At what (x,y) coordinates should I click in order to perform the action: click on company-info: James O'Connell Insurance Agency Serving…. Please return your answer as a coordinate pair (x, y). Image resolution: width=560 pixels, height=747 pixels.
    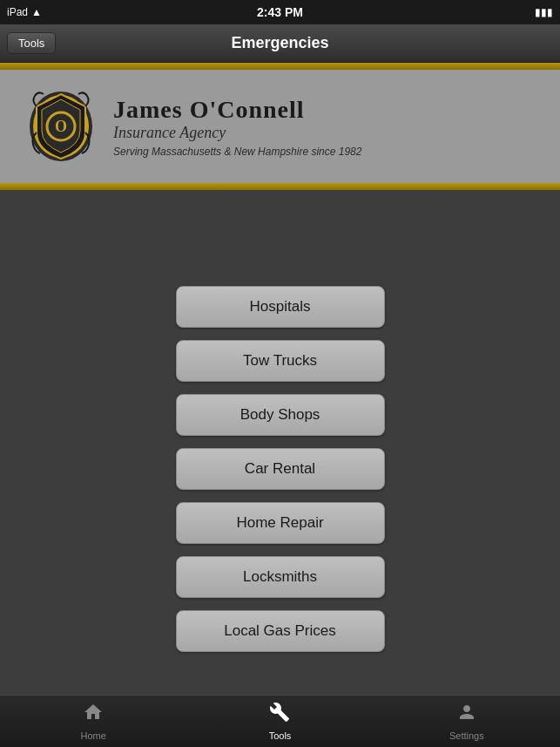
    Looking at the image, I should click on (237, 127).